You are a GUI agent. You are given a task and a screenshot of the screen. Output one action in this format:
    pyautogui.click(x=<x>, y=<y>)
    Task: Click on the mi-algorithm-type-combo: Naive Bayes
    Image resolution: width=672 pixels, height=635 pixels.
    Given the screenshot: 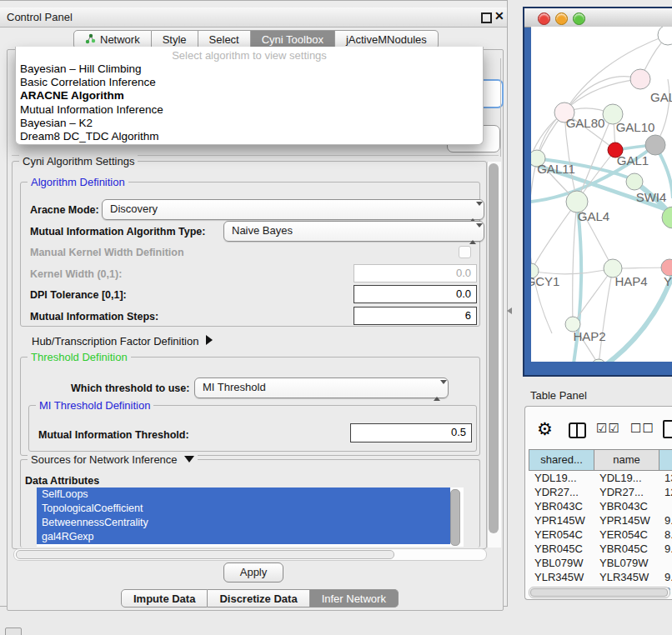 What is the action you would take?
    pyautogui.click(x=354, y=232)
    